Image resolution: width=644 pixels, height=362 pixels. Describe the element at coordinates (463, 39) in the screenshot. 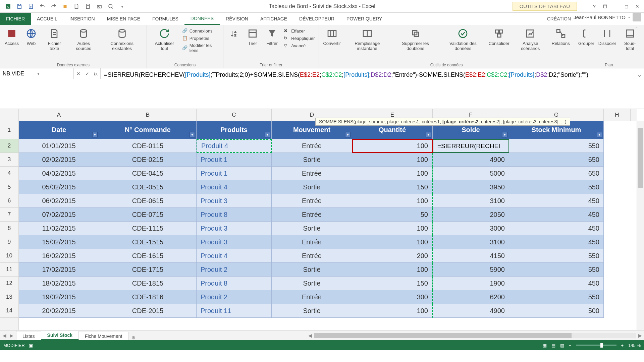

I see `btn-validation: Validation des données` at that location.